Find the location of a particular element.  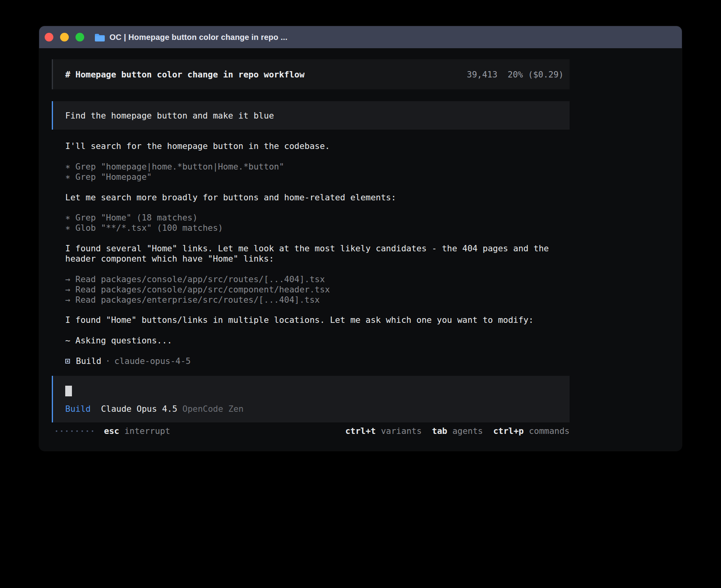

agent-status-row: Build · claude-opus-4-5 is located at coordinates (311, 361).